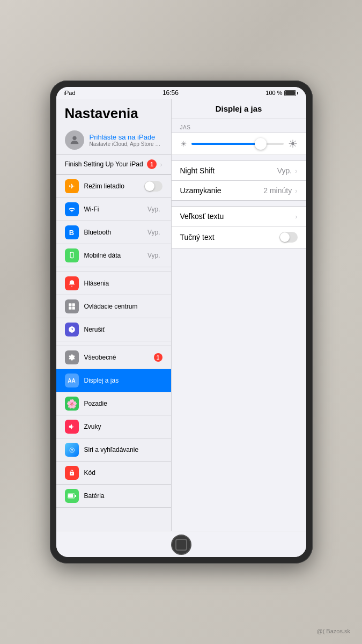  I want to click on finish-setup-label: Finish Setting Up Your iPad, so click(106, 164).